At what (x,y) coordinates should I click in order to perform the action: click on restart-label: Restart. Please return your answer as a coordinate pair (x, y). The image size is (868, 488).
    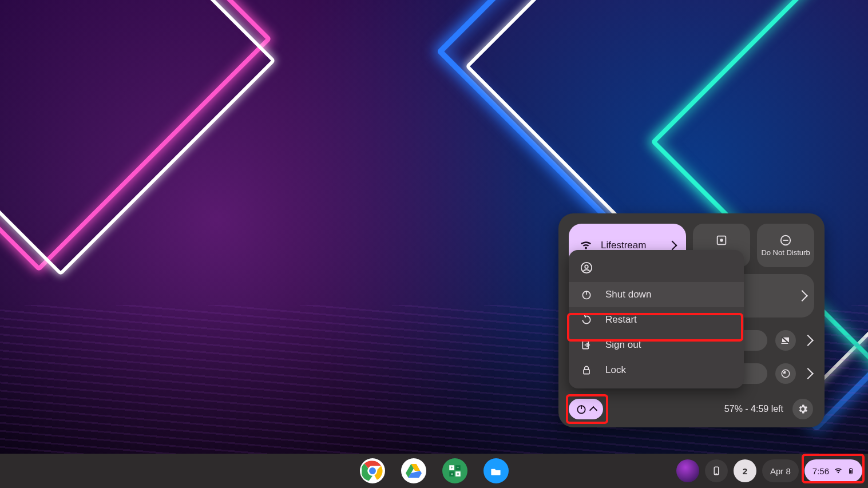
    Looking at the image, I should click on (621, 320).